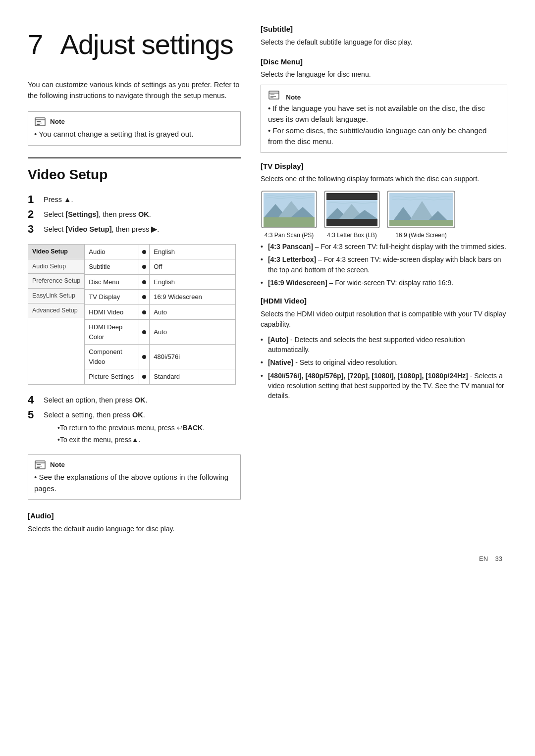  I want to click on page-title: 7 Adjust settings, so click(134, 45).